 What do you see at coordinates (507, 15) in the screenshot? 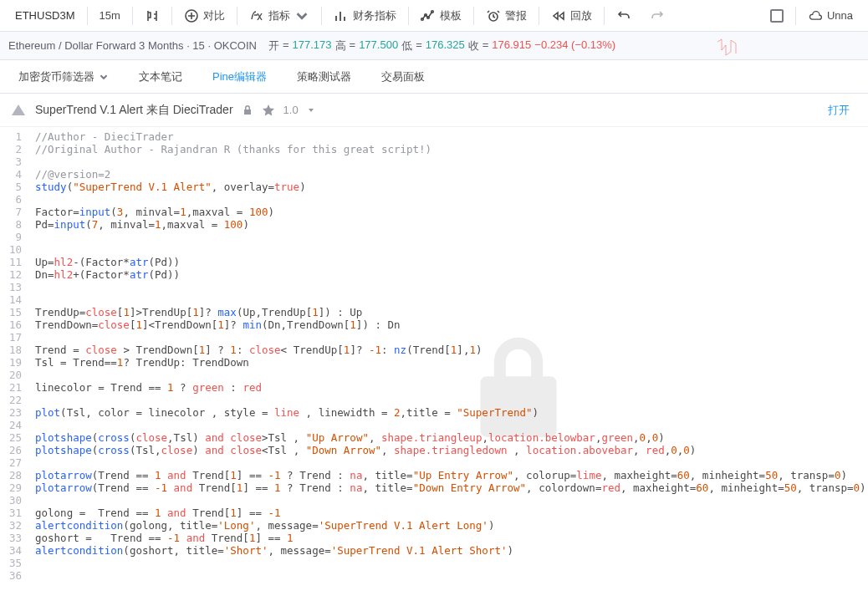
I see `alerts-button: 警报` at bounding box center [507, 15].